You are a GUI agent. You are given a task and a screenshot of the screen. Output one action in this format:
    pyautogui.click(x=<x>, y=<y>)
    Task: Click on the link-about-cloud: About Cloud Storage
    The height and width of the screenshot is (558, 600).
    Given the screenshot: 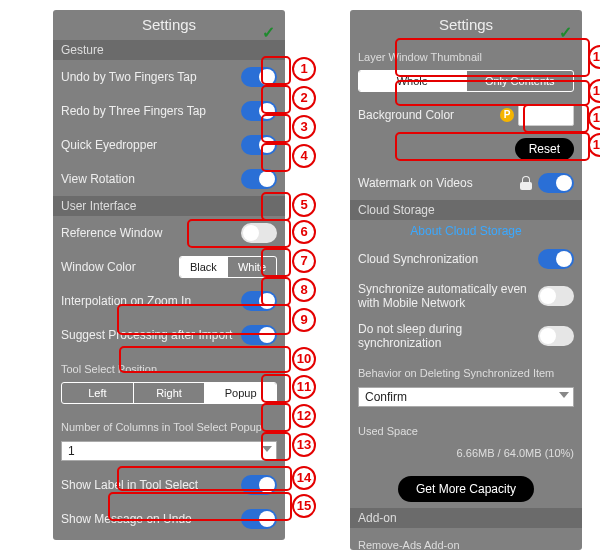 What is the action you would take?
    pyautogui.click(x=466, y=231)
    